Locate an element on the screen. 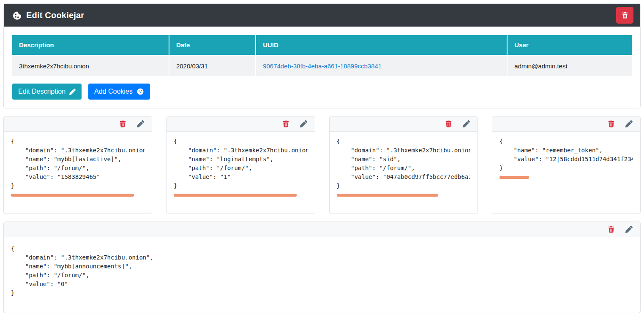 This screenshot has height=319, width=644. cell-uuid: 90674deb-38fb-4eba-a661-18899ccb3841 is located at coordinates (381, 66).